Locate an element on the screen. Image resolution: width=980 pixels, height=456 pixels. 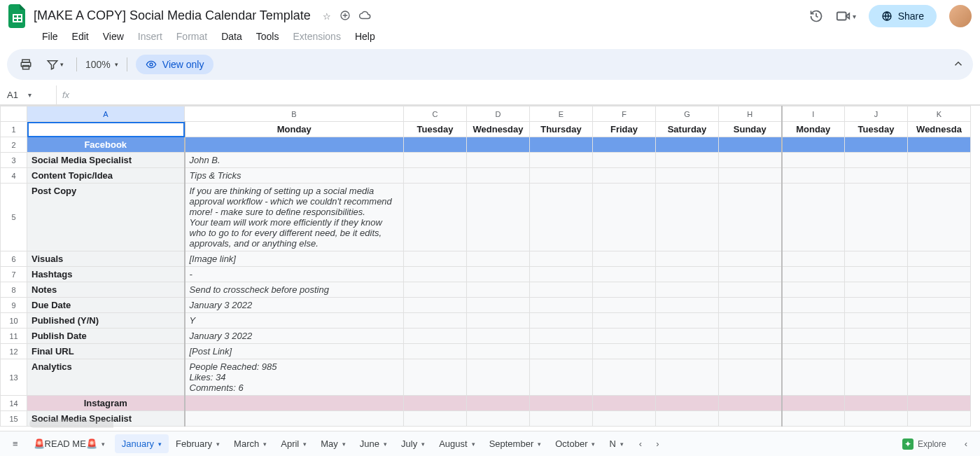
cell: John B. is located at coordinates (294, 160).